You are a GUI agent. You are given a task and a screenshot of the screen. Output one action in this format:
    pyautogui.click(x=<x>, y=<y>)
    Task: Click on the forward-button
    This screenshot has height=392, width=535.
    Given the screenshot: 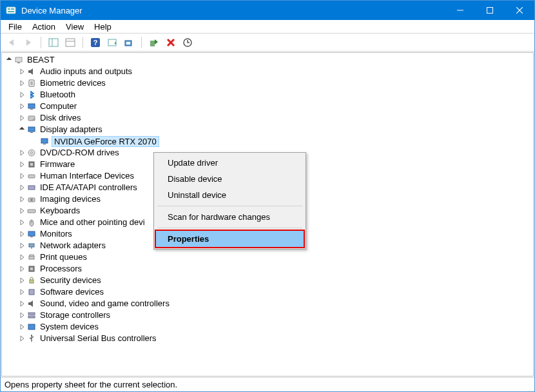 What is the action you would take?
    pyautogui.click(x=28, y=43)
    